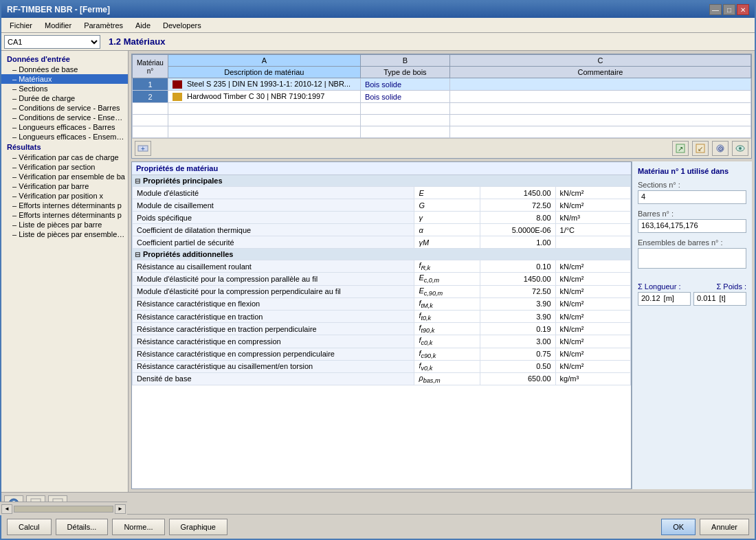 The image size is (756, 540). What do you see at coordinates (65, 186) in the screenshot?
I see `sidebar-item-verif-barre: Vérification par barre` at bounding box center [65, 186].